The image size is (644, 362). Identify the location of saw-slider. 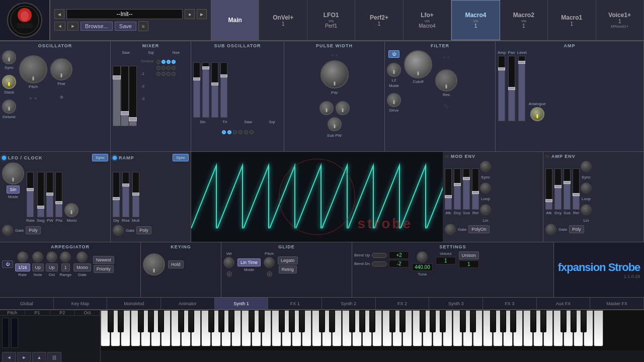
(117, 96).